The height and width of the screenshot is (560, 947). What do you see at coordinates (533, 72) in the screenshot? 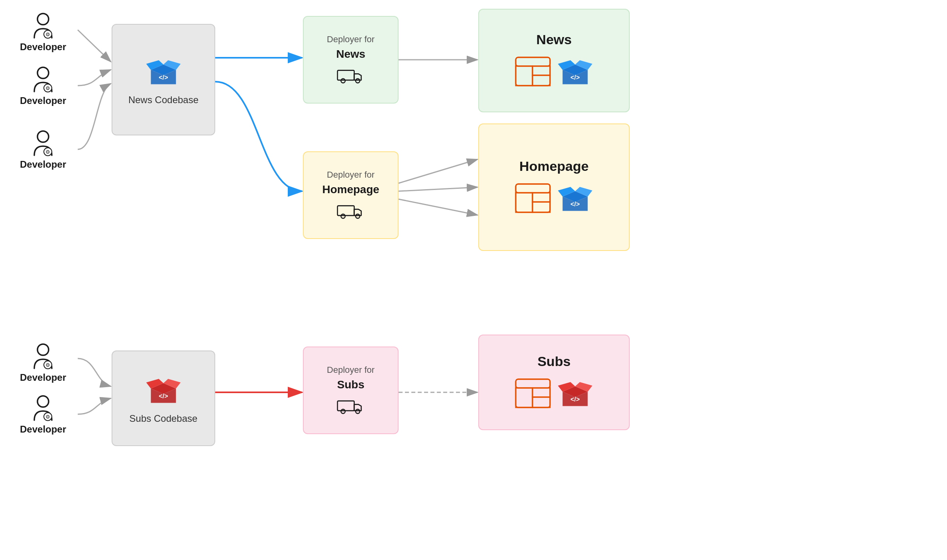
I see `env-news-layout-icon` at bounding box center [533, 72].